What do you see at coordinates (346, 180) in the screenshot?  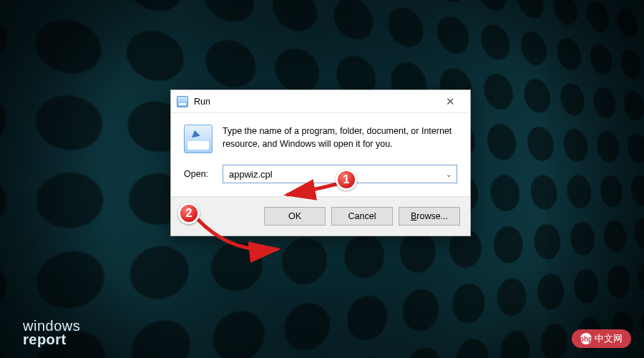 I see `annotation-badge-1: 1` at bounding box center [346, 180].